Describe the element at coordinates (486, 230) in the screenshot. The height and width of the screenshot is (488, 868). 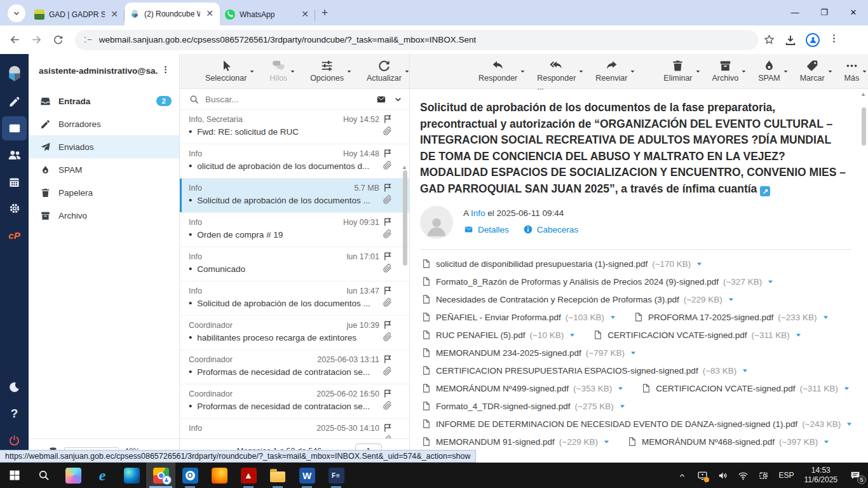
I see `details-toggle: Detalles` at that location.